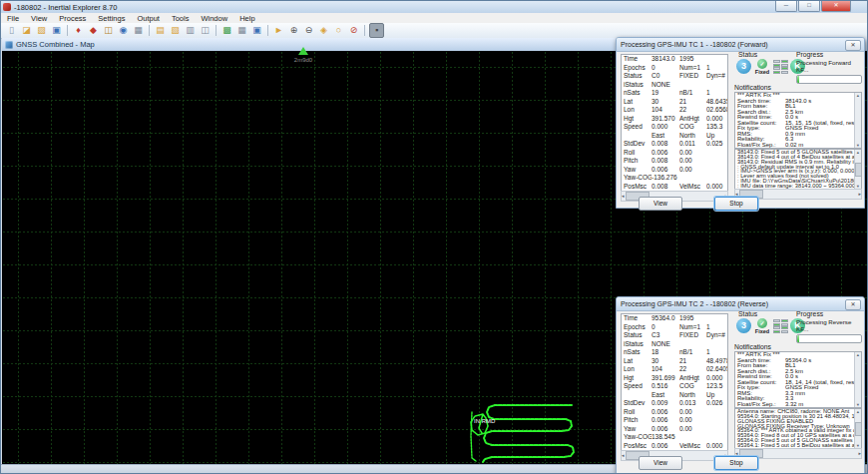 The width and height of the screenshot is (868, 474). Describe the element at coordinates (39, 18) in the screenshot. I see `menu-view: View` at that location.